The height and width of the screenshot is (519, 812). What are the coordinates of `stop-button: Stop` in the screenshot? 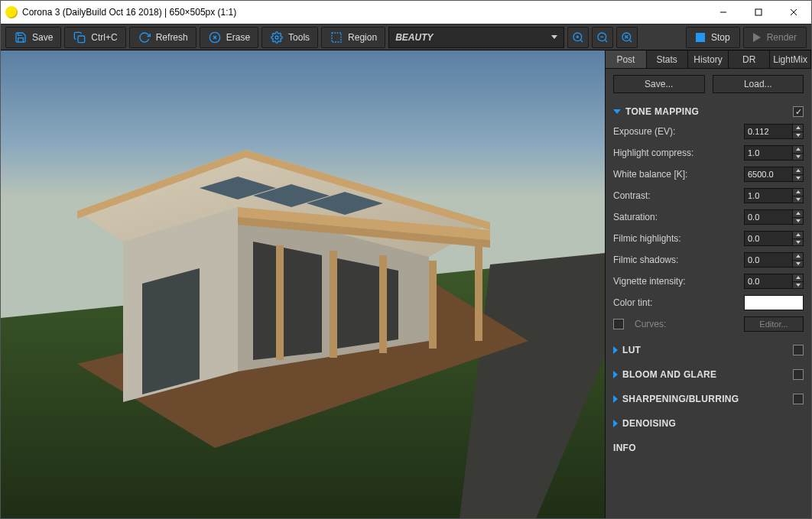 It's located at (713, 37).